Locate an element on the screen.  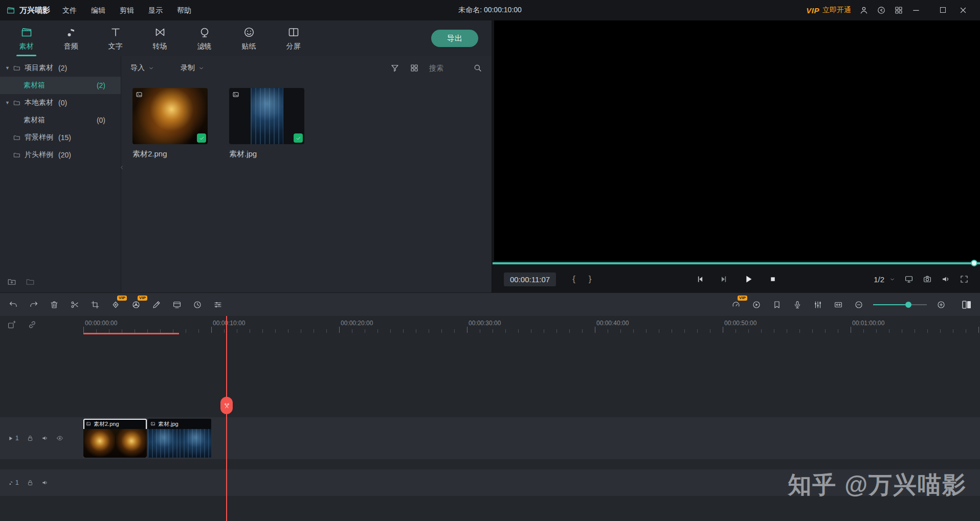
menu-clip: 剪辑 is located at coordinates (127, 10).